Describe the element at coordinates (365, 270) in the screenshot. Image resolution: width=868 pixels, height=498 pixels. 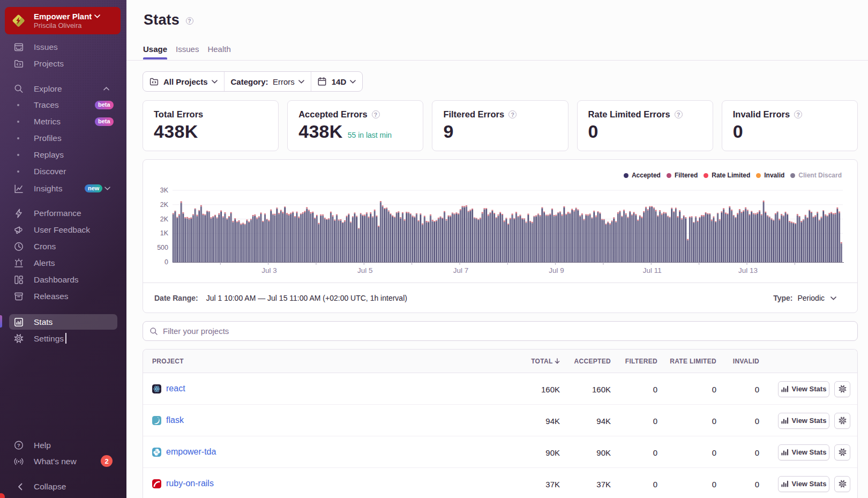
I see `svg-text: Jul 5` at that location.